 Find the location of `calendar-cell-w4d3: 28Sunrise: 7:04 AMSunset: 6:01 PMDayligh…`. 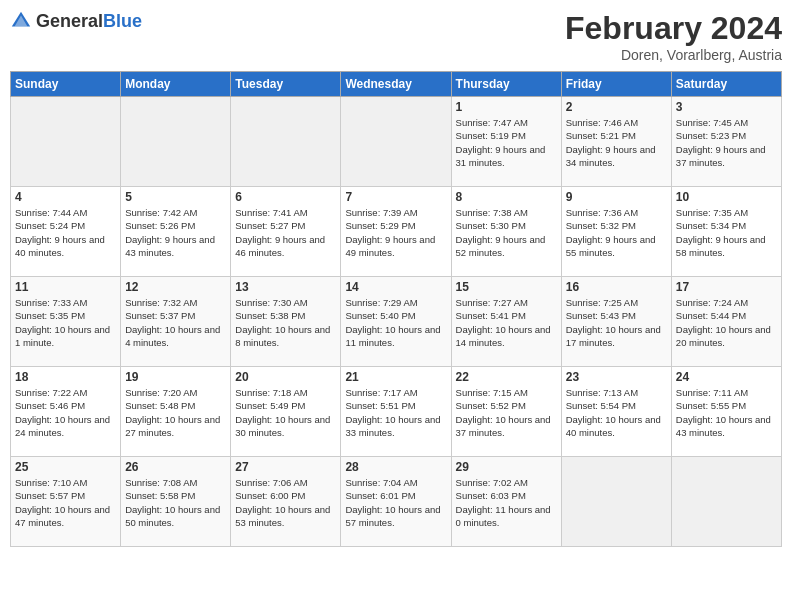

calendar-cell-w4d3: 28Sunrise: 7:04 AMSunset: 6:01 PMDayligh… is located at coordinates (396, 502).